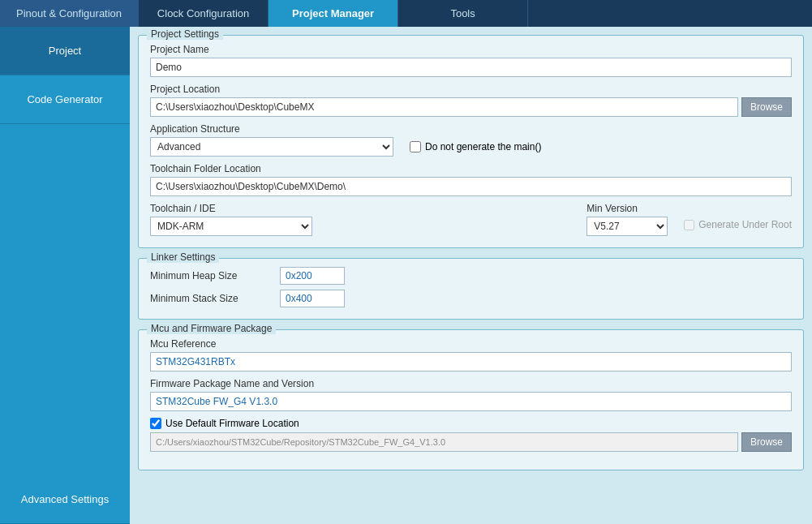 This screenshot has width=812, height=524. Describe the element at coordinates (627, 219) in the screenshot. I see `min-version-col: Min Version V5.27 V5.26 V5.25` at that location.